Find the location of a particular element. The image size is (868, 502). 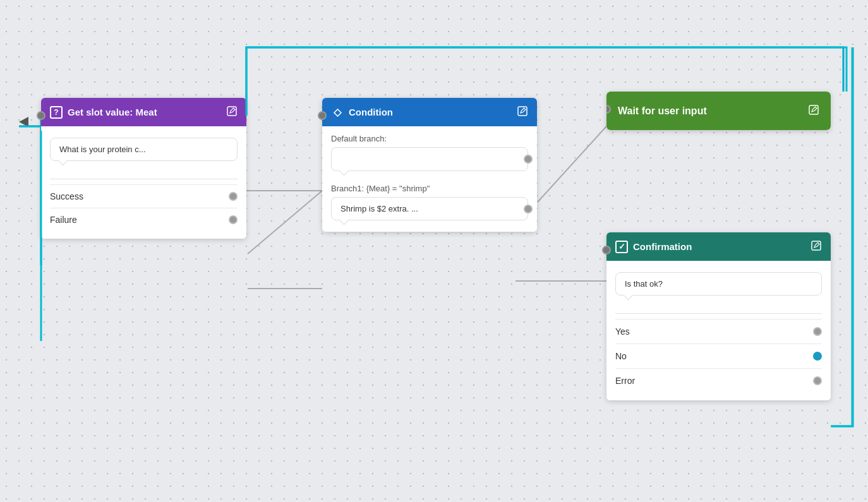

no-port is located at coordinates (817, 356).